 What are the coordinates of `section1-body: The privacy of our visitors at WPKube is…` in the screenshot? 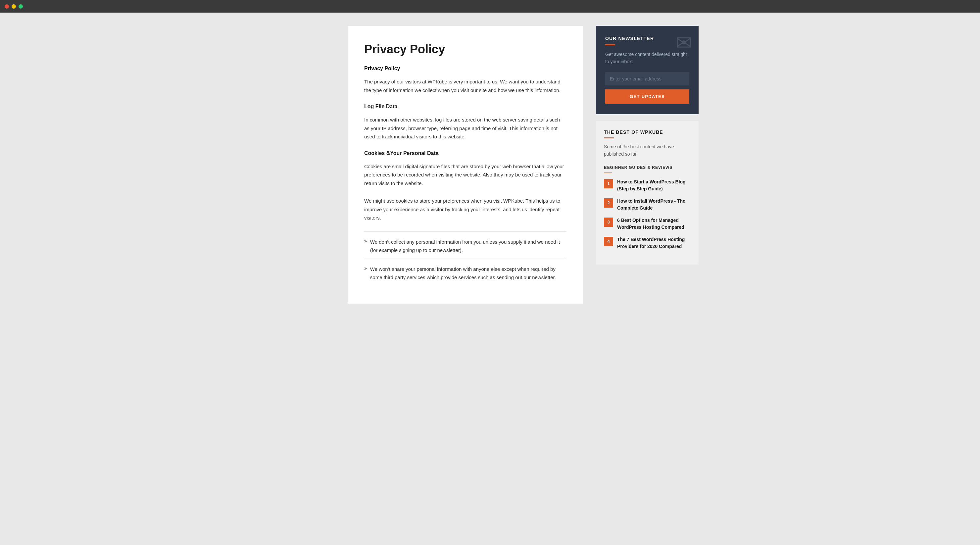 It's located at (465, 86).